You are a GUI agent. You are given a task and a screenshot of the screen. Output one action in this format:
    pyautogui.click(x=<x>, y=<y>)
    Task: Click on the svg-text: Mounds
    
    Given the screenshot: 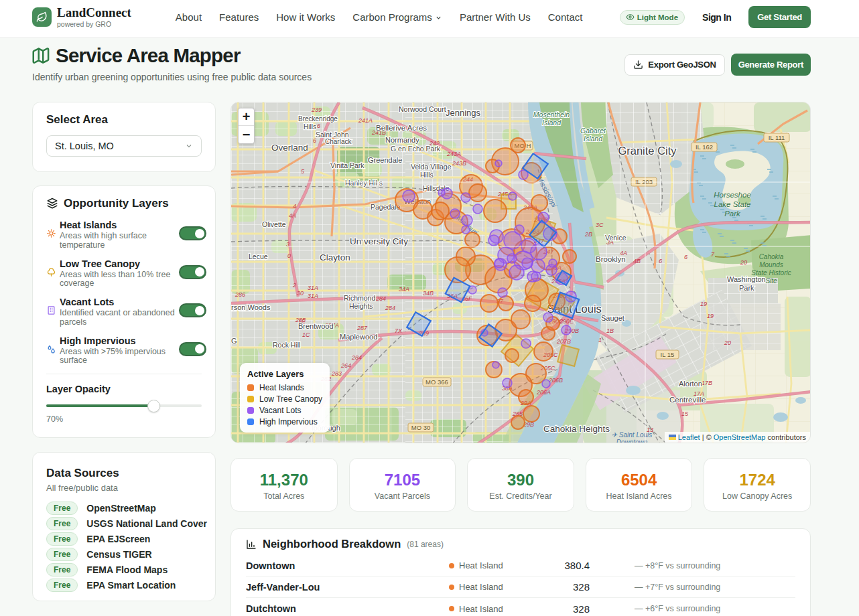 What is the action you would take?
    pyautogui.click(x=771, y=265)
    